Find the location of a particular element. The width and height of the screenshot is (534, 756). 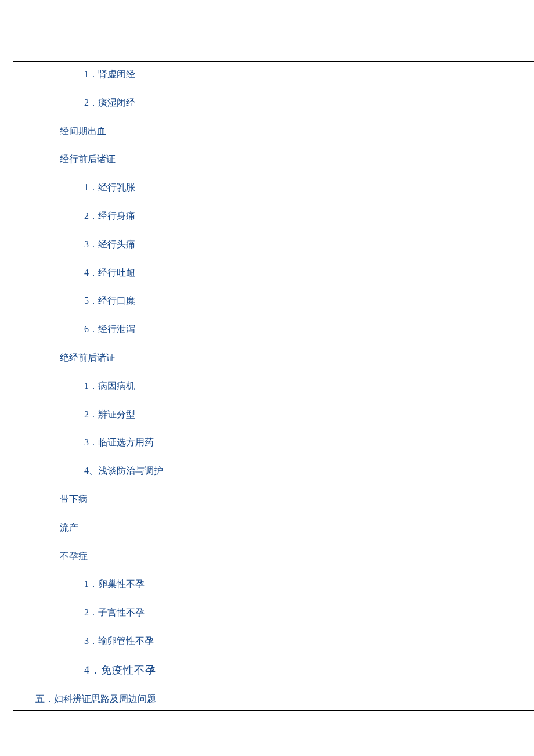

outline-line: 3．临证选方用药 is located at coordinates (284, 442).